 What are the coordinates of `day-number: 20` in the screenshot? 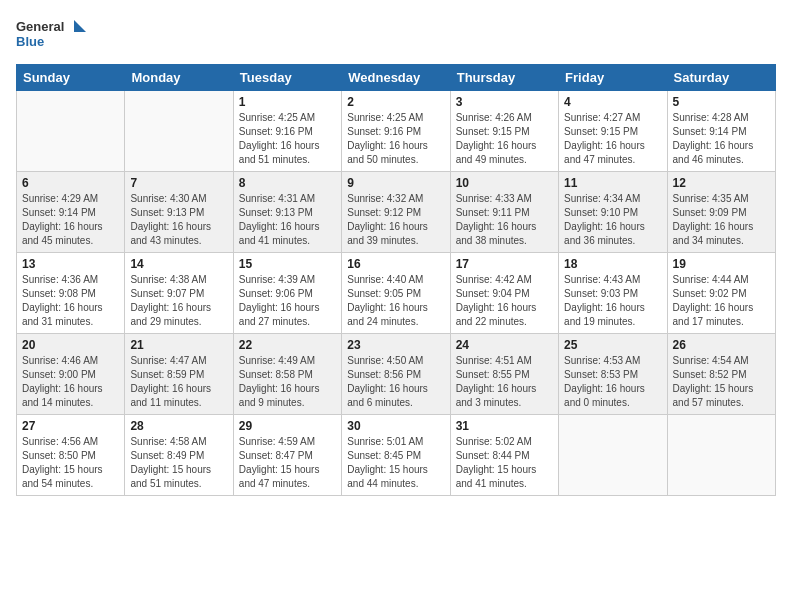 It's located at (70, 345).